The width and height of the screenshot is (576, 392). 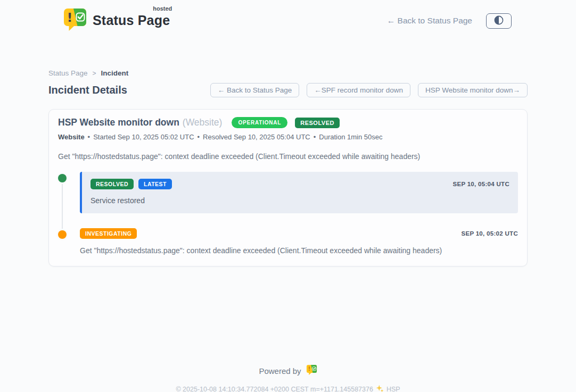 I want to click on timeline-entry-investigating: INVESTIGATING SEP 10, 05:02 UTC Get "htt…, so click(x=288, y=241).